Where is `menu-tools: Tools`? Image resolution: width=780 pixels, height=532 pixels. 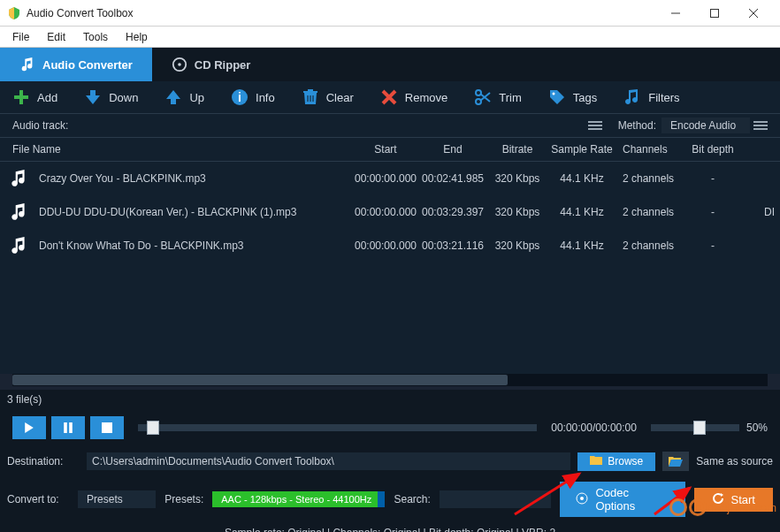 menu-tools: Tools is located at coordinates (96, 37).